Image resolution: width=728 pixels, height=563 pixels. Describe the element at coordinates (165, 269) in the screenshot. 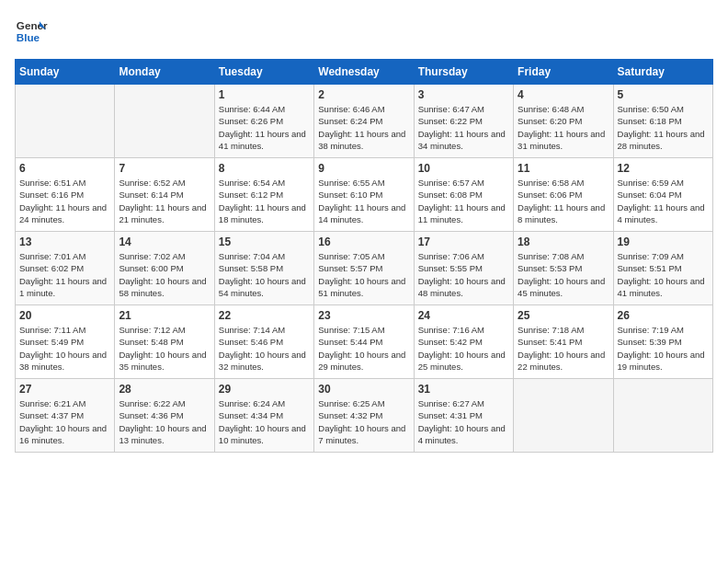

I see `calendar-cell: 14Sunrise: 7:02 AM Sunset: 6:00 PM Dayli…` at that location.